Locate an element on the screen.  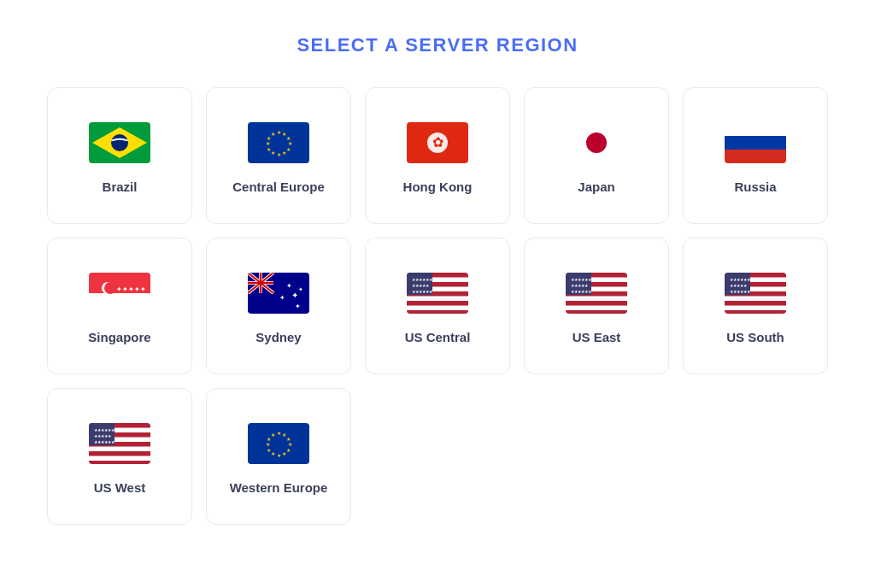
region-card-russia: Russia is located at coordinates (755, 156).